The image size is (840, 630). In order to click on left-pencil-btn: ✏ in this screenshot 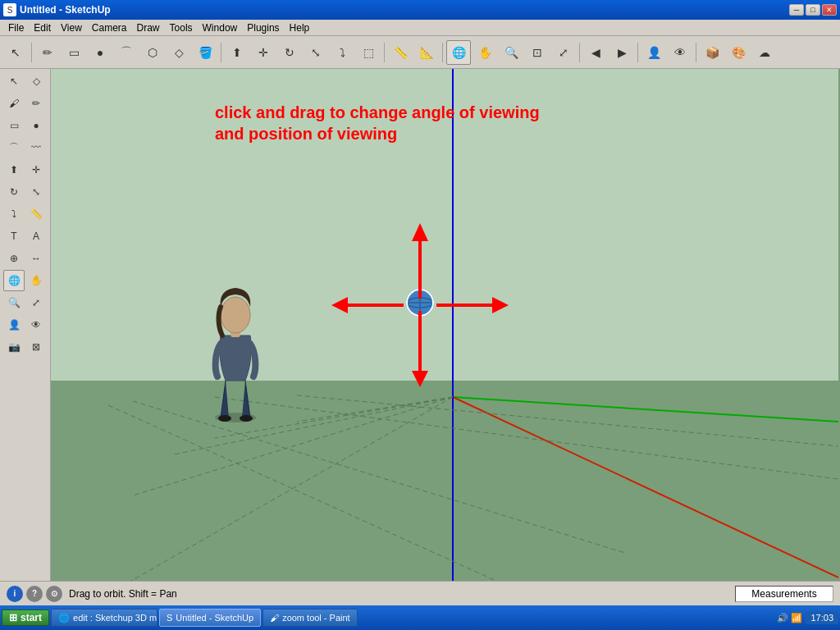, I will do `click(36, 103)`.